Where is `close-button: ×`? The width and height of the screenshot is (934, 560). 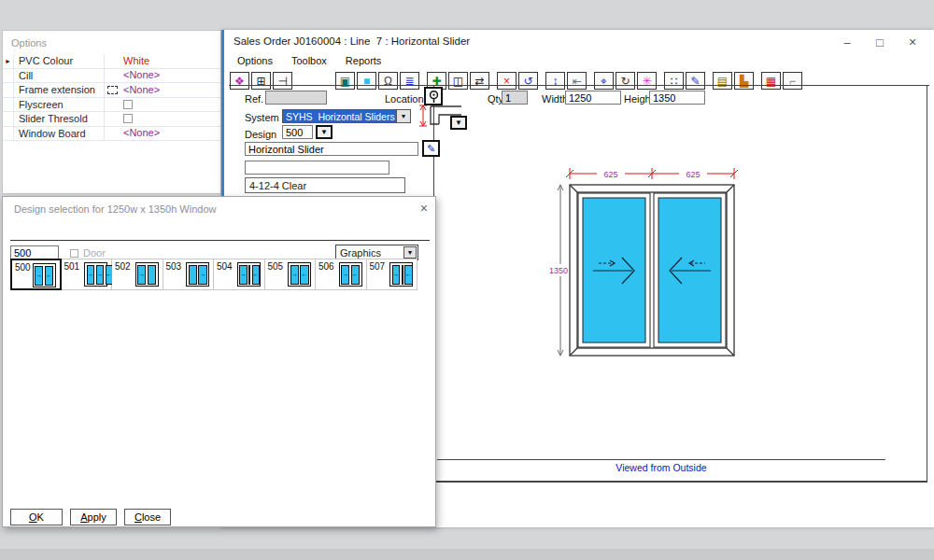
close-button: × is located at coordinates (913, 42).